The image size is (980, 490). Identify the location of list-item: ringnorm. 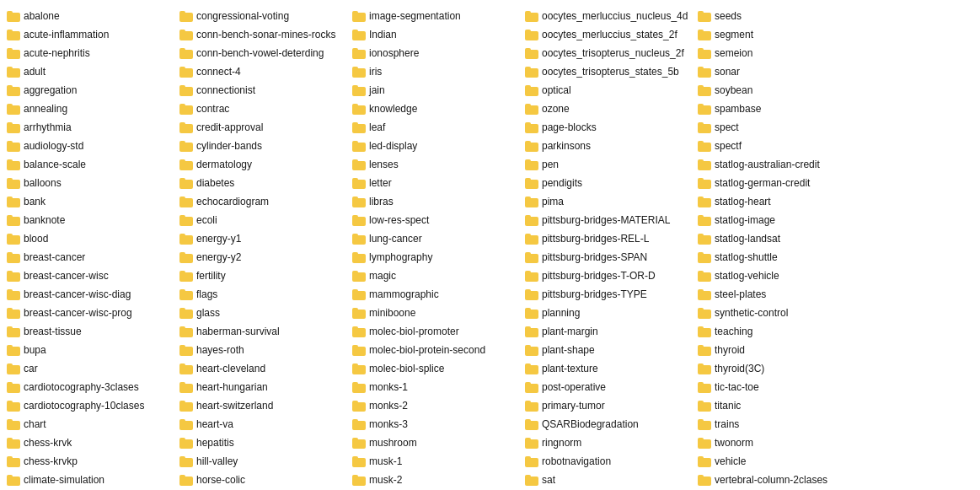
(608, 443).